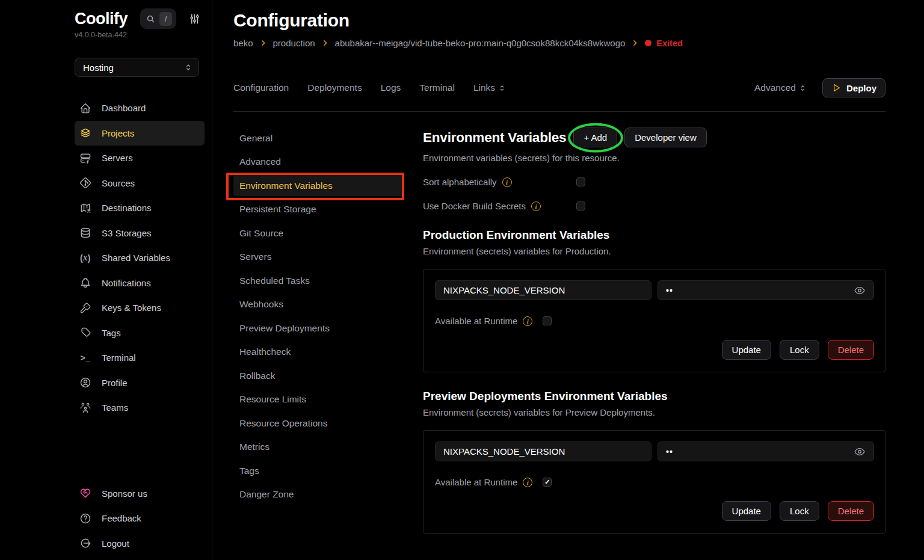 This screenshot has height=560, width=924. What do you see at coordinates (480, 43) in the screenshot?
I see `breadcrumb-resource: abubakar--meigag/vid-tube-beko-pro:main-…` at bounding box center [480, 43].